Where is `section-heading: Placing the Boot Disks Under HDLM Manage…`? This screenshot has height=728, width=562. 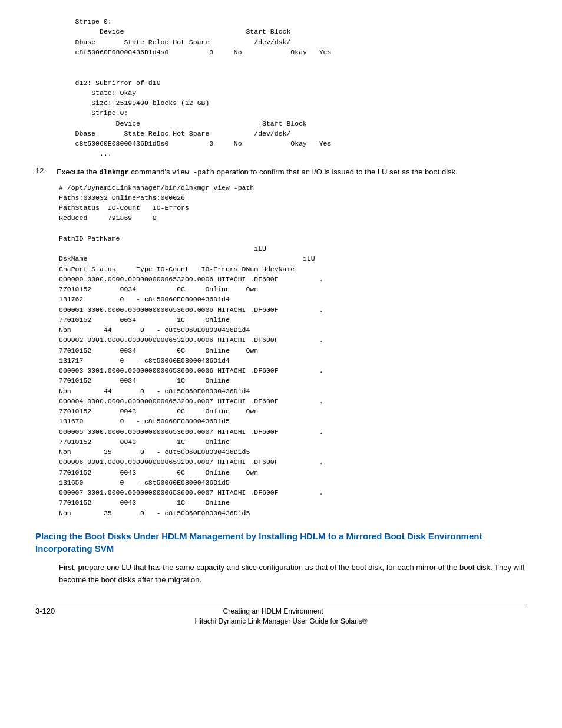
section-heading: Placing the Boot Disks Under HDLM Manage… is located at coordinates (281, 542).